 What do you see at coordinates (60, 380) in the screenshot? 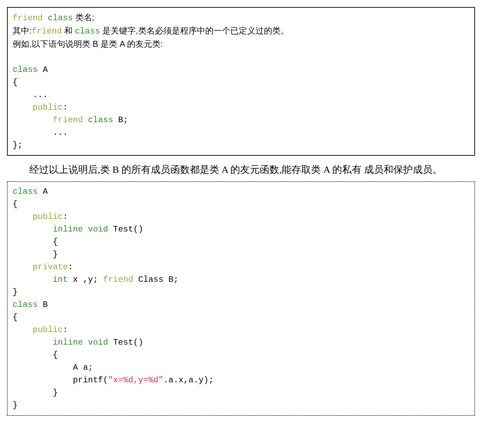
I see `code-text: printf(` at bounding box center [60, 380].